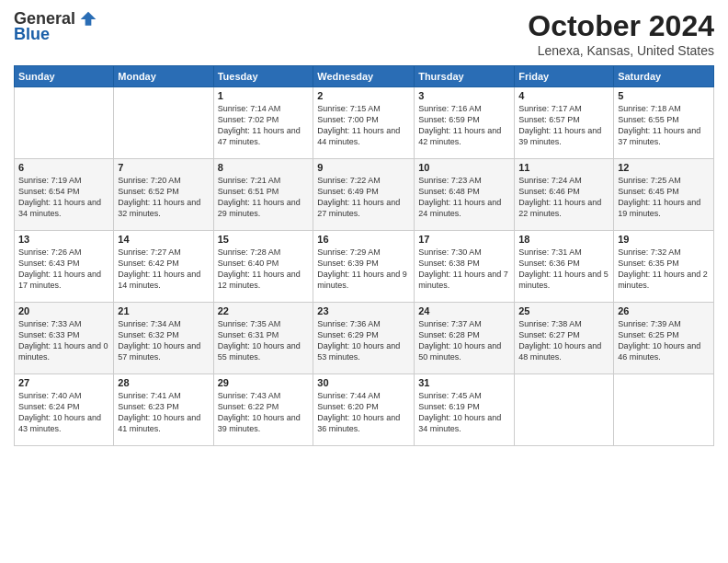 The image size is (728, 563). I want to click on day-info: Sunrise: 7:25 AM Sunset: 6:45 PM Dayligh…, so click(664, 197).